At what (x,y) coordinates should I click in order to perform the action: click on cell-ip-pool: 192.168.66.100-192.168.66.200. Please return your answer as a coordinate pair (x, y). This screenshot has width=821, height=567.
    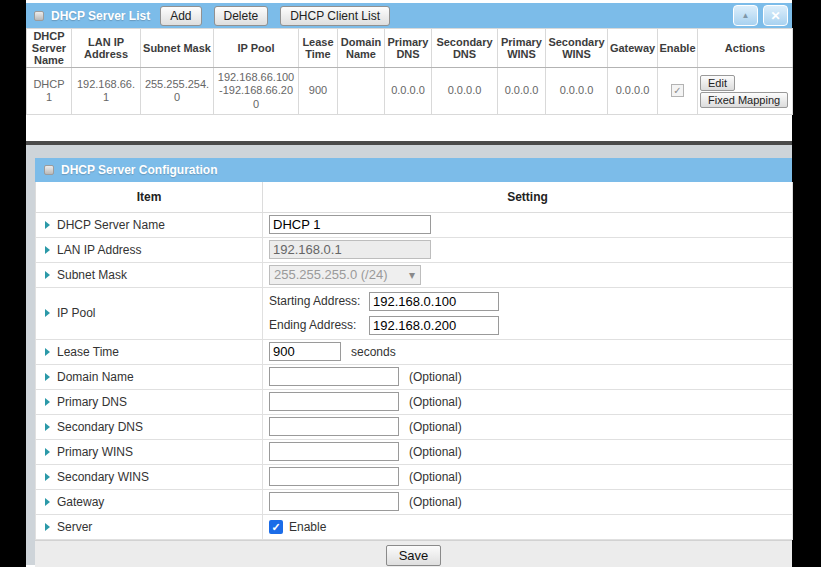
    Looking at the image, I should click on (256, 92).